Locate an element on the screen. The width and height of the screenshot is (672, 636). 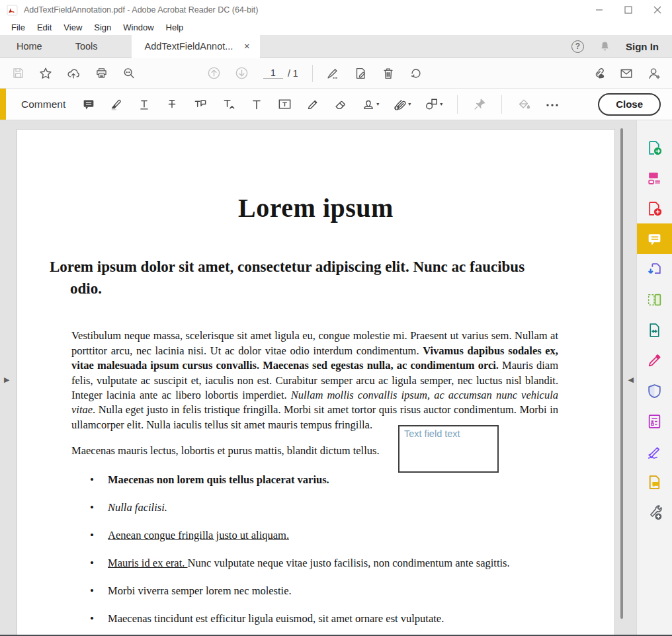
tab-bar-right: Sign In is located at coordinates (622, 46).